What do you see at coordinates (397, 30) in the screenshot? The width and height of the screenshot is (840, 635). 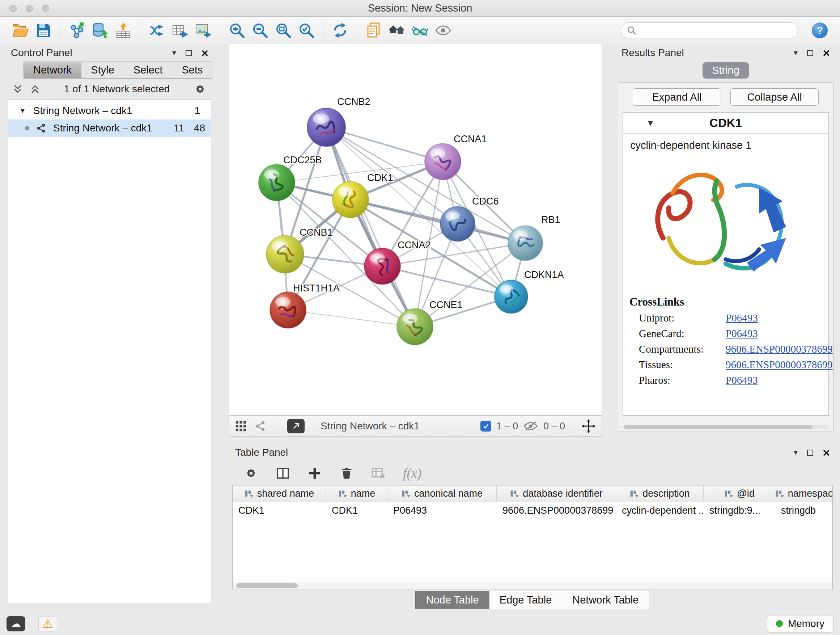 I see `home-button` at bounding box center [397, 30].